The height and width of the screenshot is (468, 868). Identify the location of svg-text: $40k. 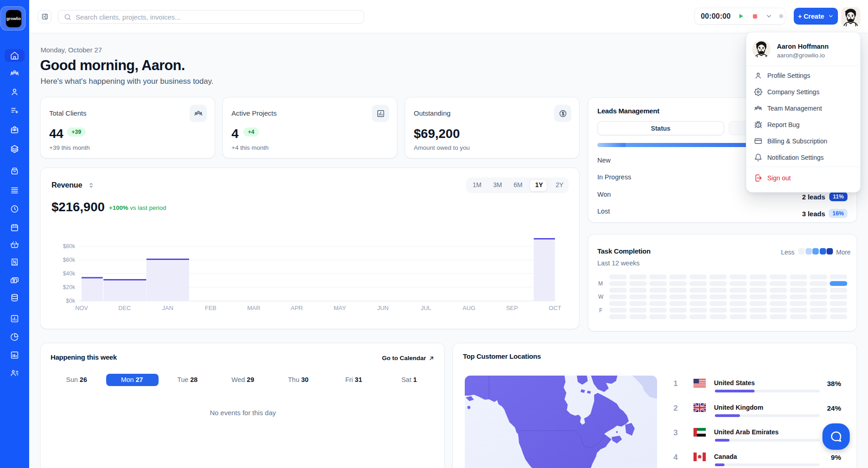
(69, 274).